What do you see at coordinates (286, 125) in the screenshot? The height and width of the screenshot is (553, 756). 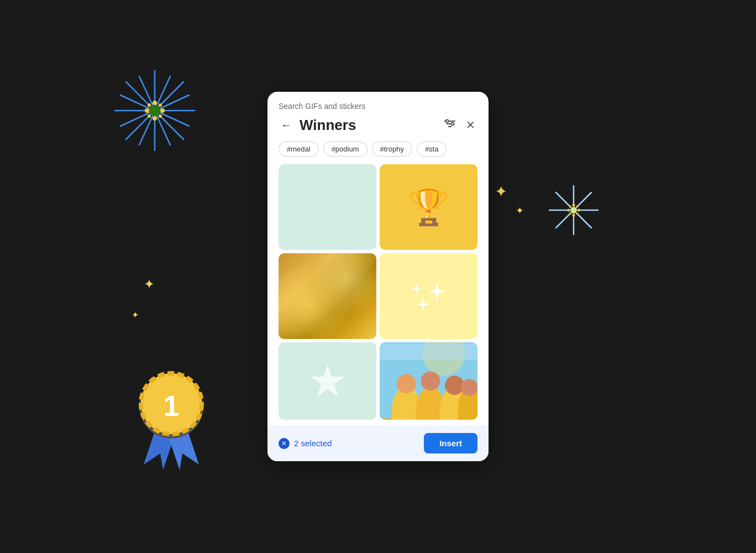 I see `back-button: ←` at bounding box center [286, 125].